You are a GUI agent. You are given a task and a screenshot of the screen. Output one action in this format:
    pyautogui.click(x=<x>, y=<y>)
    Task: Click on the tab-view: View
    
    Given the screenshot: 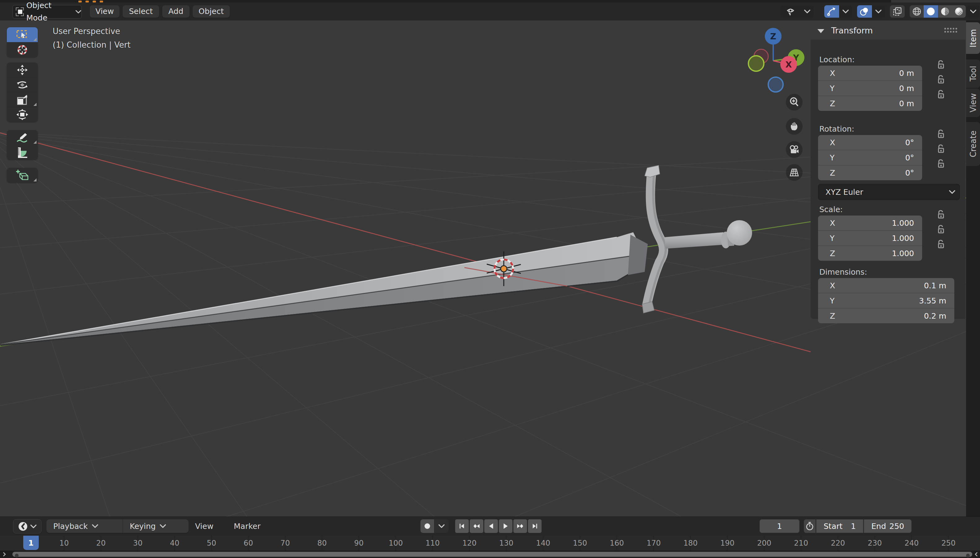 What is the action you would take?
    pyautogui.click(x=973, y=103)
    